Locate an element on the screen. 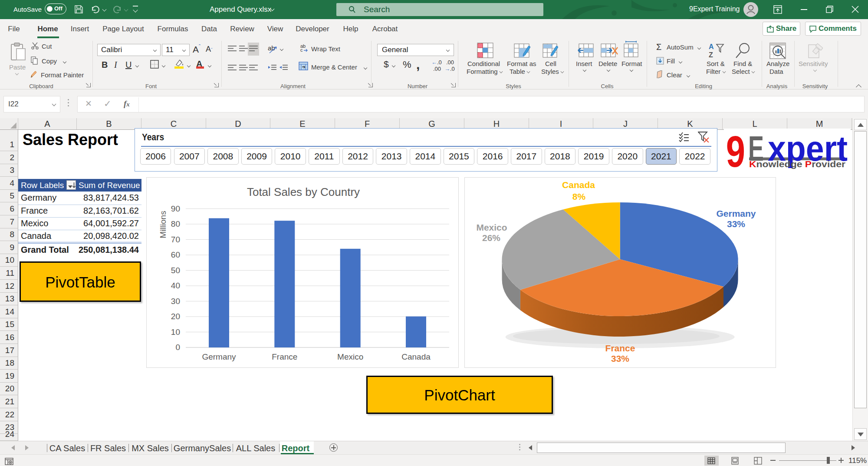 The width and height of the screenshot is (868, 466). svg-text: 30 is located at coordinates (175, 301).